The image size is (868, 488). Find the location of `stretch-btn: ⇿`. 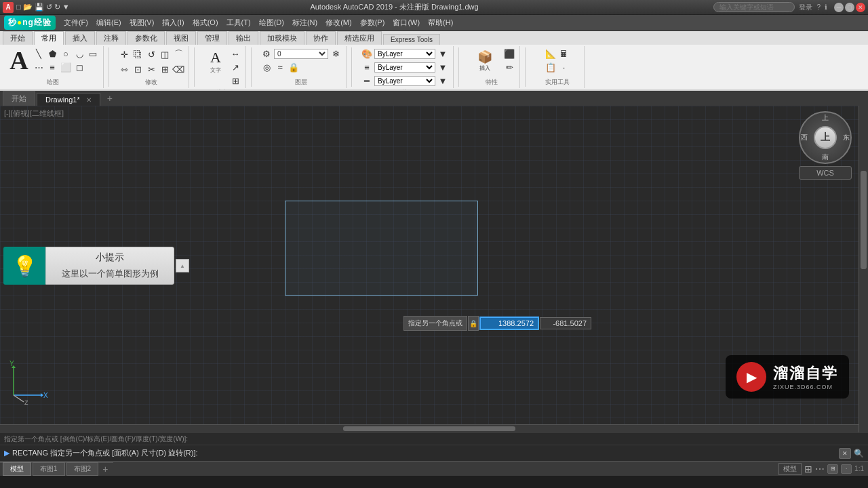

stretch-btn: ⇿ is located at coordinates (124, 69).